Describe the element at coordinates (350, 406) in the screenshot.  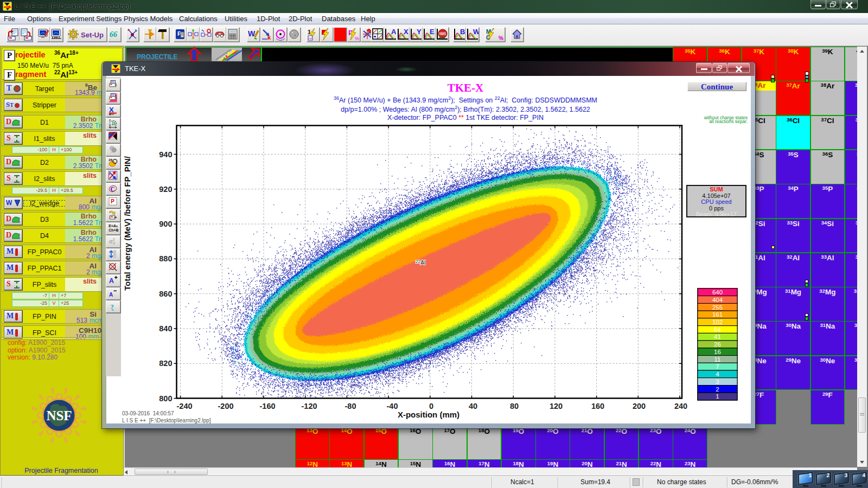
I see `svg-text: -80` at that location.